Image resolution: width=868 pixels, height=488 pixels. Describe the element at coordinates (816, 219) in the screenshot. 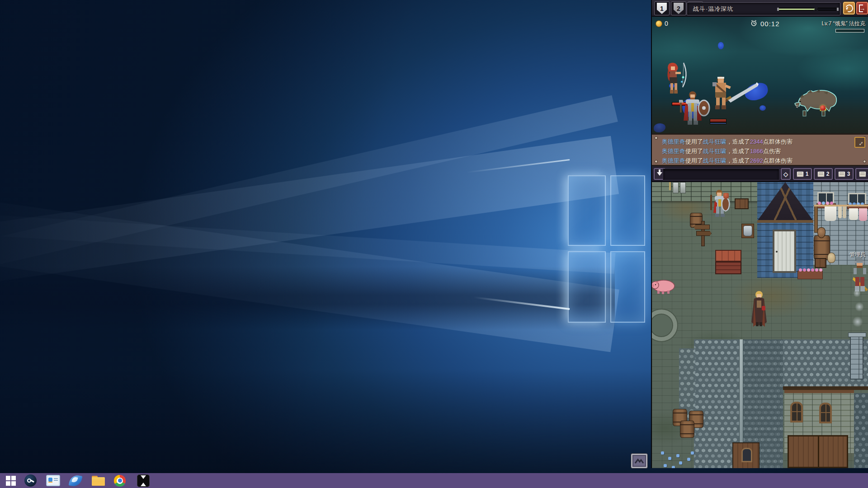

I see `clothesline-pole` at that location.